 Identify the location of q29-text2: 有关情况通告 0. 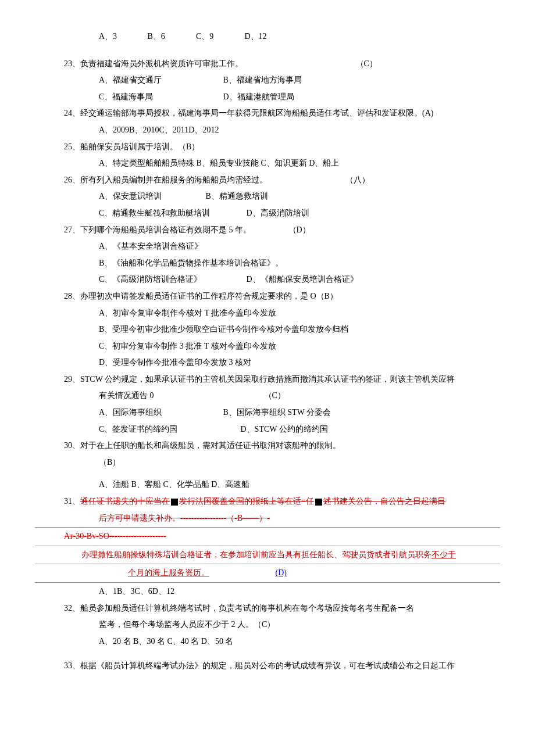
(180, 396).